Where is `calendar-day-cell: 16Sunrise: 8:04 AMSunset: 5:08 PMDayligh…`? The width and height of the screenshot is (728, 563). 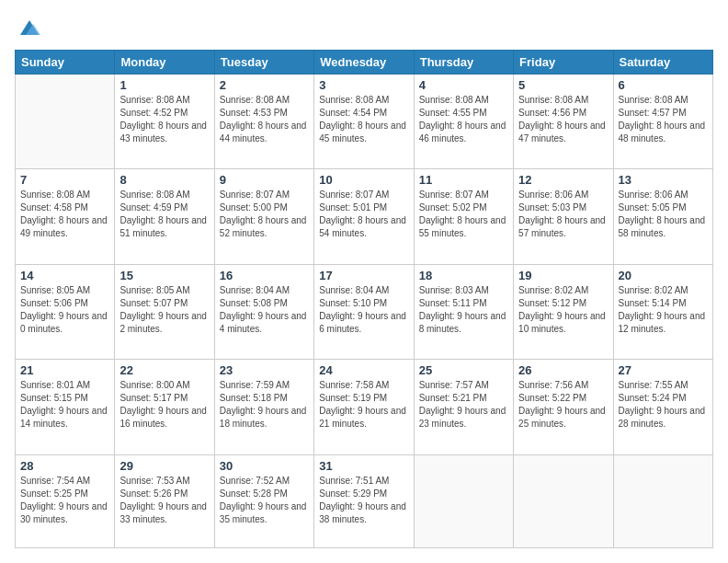
calendar-day-cell: 16Sunrise: 8:04 AMSunset: 5:08 PMDayligh… is located at coordinates (264, 311).